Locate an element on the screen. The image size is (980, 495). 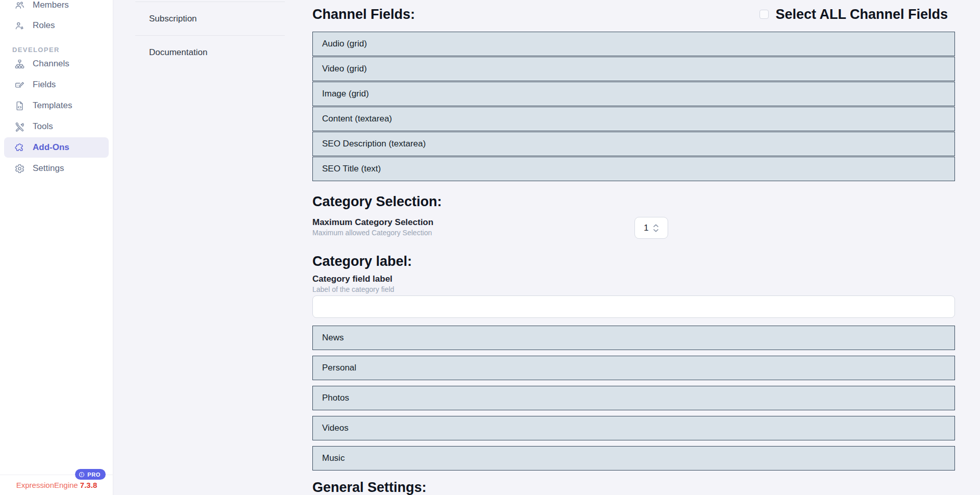
channel-field-label: SEO Title (text) is located at coordinates (351, 169).